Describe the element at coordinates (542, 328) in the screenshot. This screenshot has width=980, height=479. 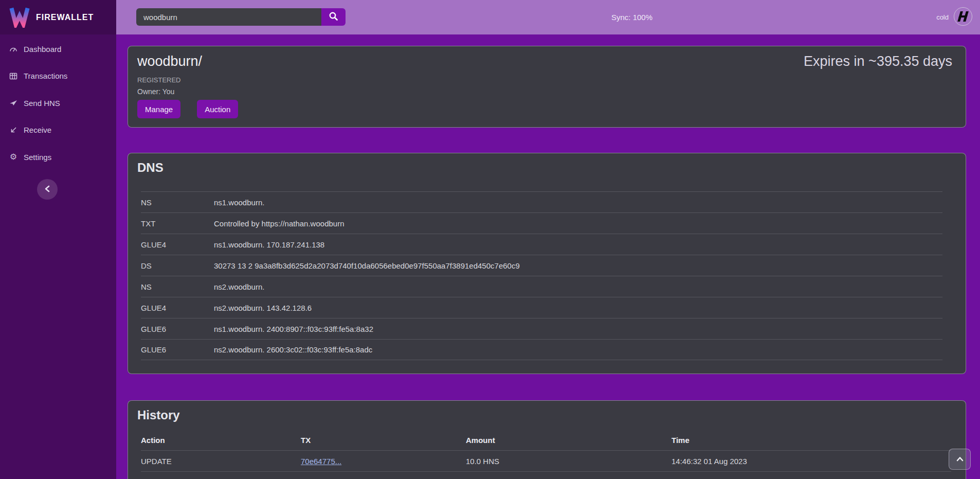
I see `dns-record-row: GLUE6ns1.woodburn. 2400:8907::f03c:93ff:…` at that location.